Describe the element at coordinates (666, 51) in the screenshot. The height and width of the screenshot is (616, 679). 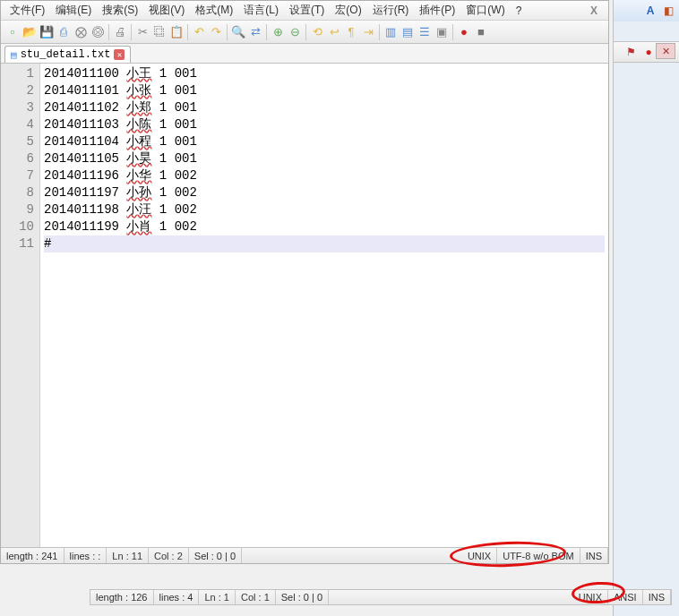
I see `bg-close-button: ✕` at that location.